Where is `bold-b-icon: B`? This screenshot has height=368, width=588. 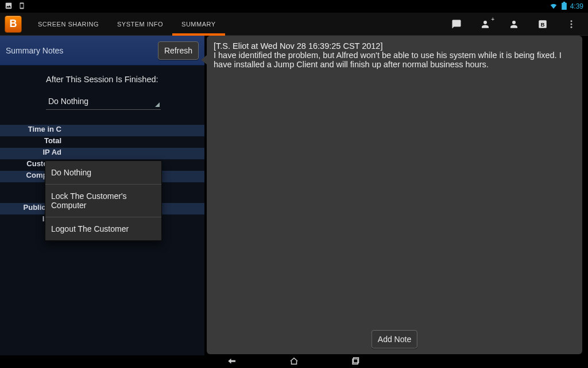
bold-b-icon: B is located at coordinates (543, 24).